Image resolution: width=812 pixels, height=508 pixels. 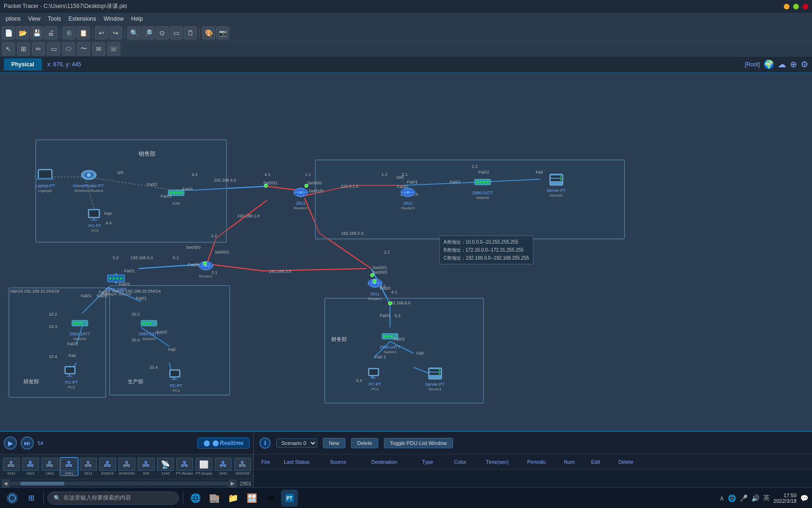 I want to click on delete-pdu-button: Delete, so click(x=365, y=443).